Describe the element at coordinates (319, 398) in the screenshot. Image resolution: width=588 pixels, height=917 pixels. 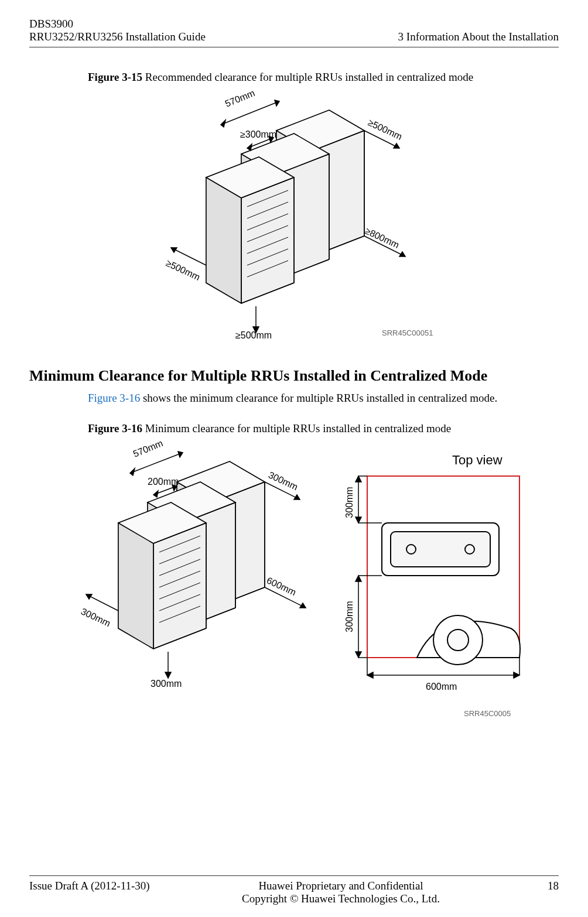
I see `body-after-link: shows the minimum clearance for multiple…` at that location.